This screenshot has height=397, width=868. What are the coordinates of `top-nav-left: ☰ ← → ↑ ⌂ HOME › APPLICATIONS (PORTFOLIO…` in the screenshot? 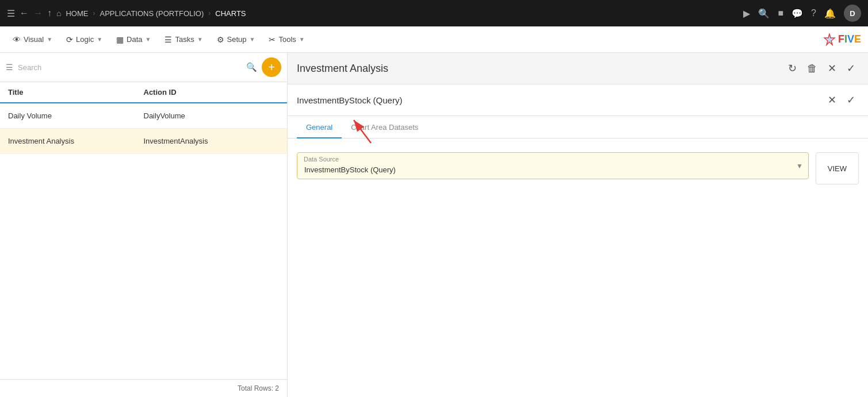 It's located at (373, 14).